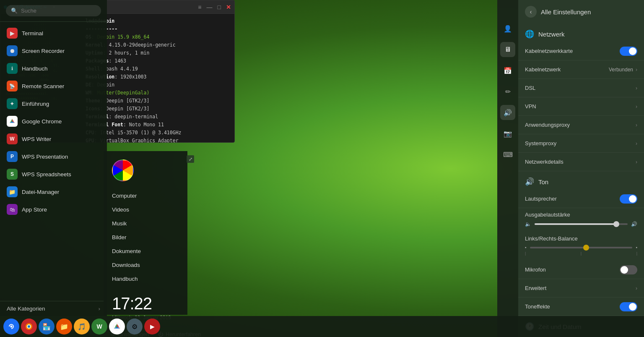 The height and width of the screenshot is (337, 644). What do you see at coordinates (54, 139) in the screenshot?
I see `app-item-wps-writer: W WPS Writer` at bounding box center [54, 139].